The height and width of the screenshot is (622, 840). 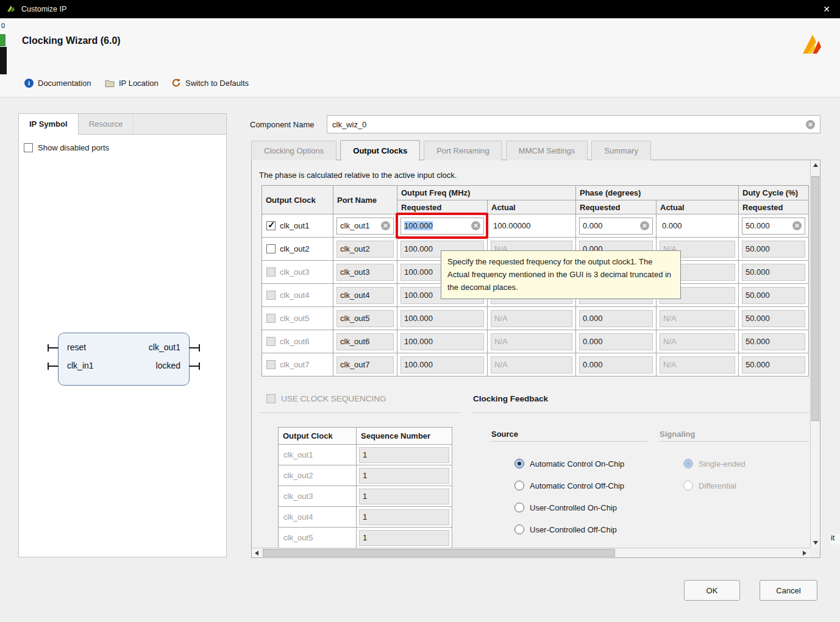 What do you see at coordinates (439, 553) in the screenshot?
I see `horizontal-scrollbar-thumb` at bounding box center [439, 553].